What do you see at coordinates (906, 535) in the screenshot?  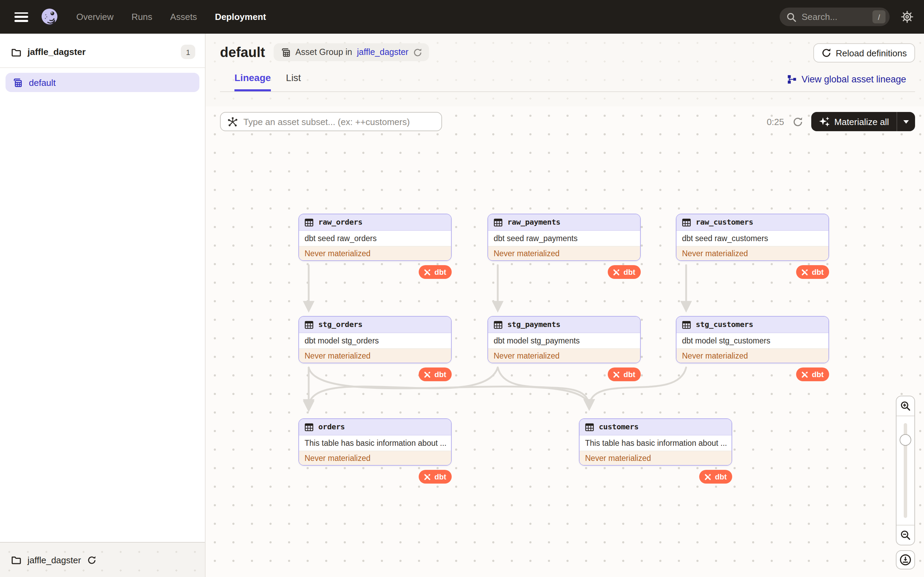 I see `zoom-out-button` at bounding box center [906, 535].